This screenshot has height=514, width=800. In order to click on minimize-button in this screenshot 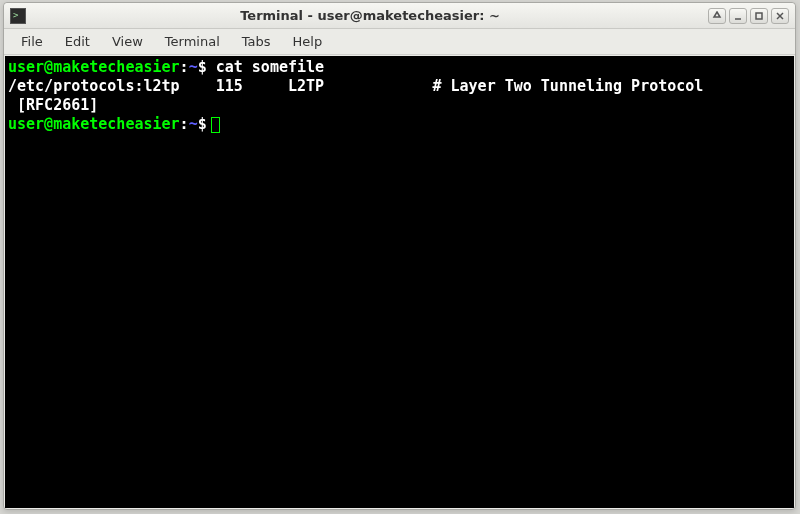, I will do `click(738, 16)`.